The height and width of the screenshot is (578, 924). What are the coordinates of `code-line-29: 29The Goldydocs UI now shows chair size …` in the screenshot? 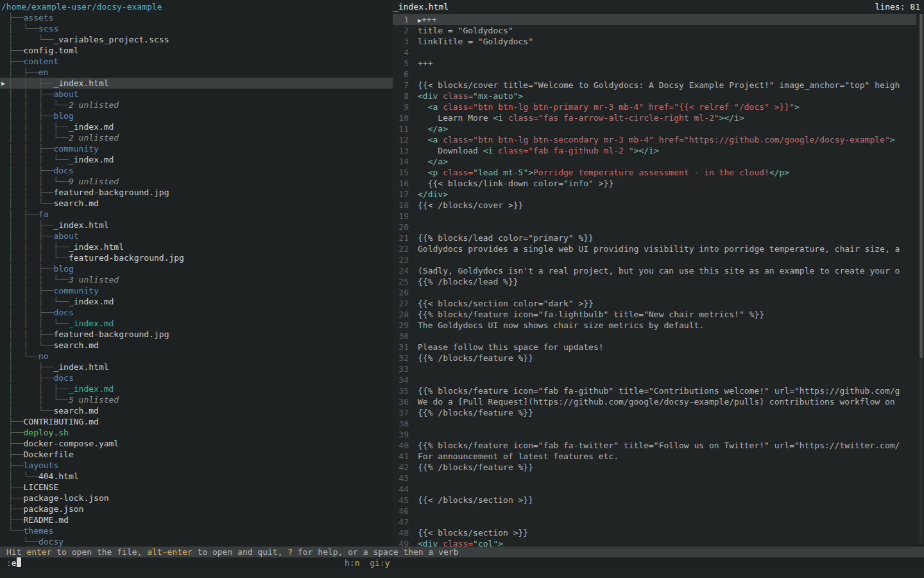 It's located at (654, 325).